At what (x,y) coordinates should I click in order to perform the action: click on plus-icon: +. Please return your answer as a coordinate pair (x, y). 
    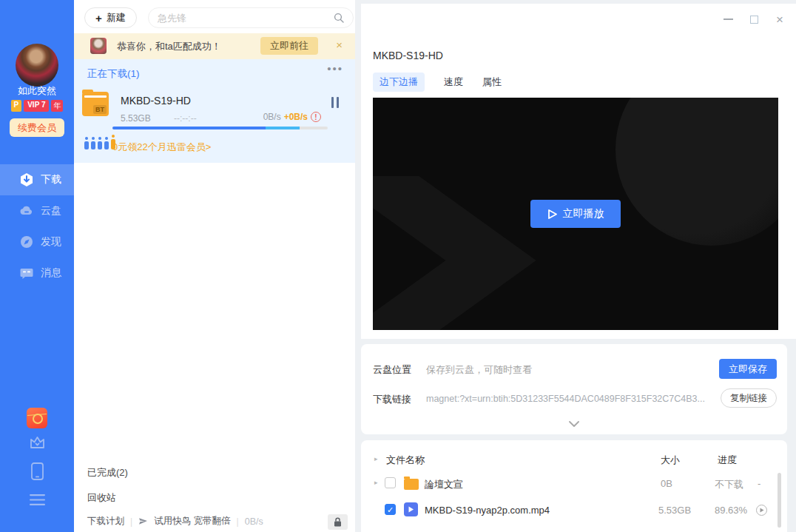
    Looking at the image, I should click on (99, 18).